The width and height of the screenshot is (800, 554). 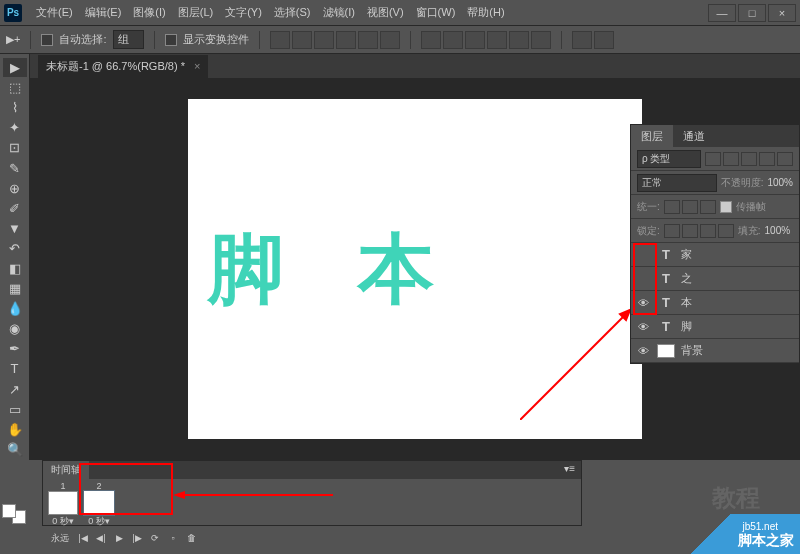 What do you see at coordinates (785, 159) in the screenshot?
I see `filter-smart-icon` at bounding box center [785, 159].